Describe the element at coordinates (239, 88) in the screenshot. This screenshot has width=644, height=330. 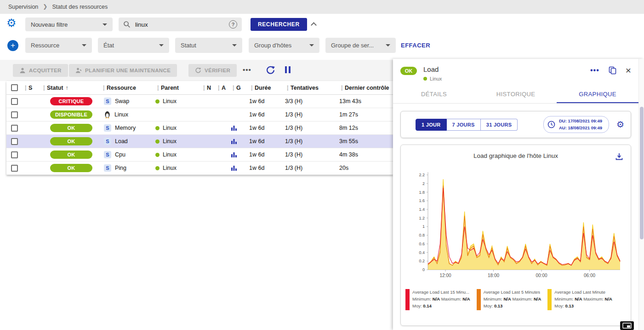
I see `col-graph-header: G` at that location.